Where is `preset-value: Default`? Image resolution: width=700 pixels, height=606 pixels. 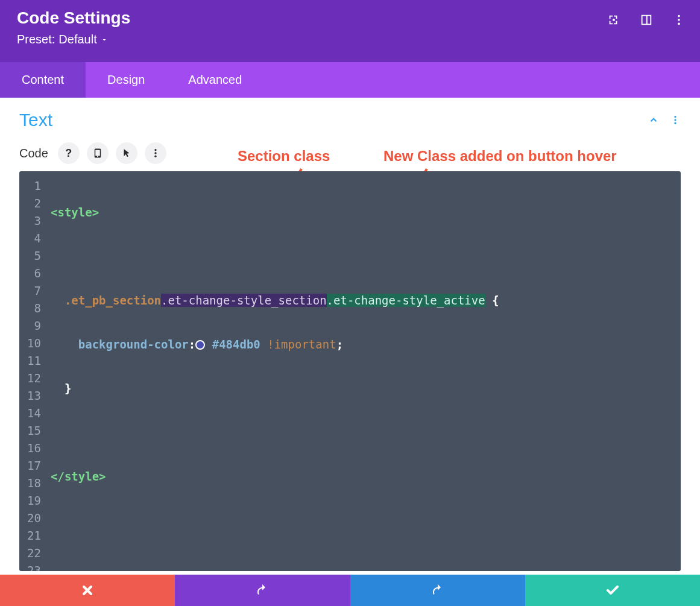
preset-value: Default is located at coordinates (77, 40).